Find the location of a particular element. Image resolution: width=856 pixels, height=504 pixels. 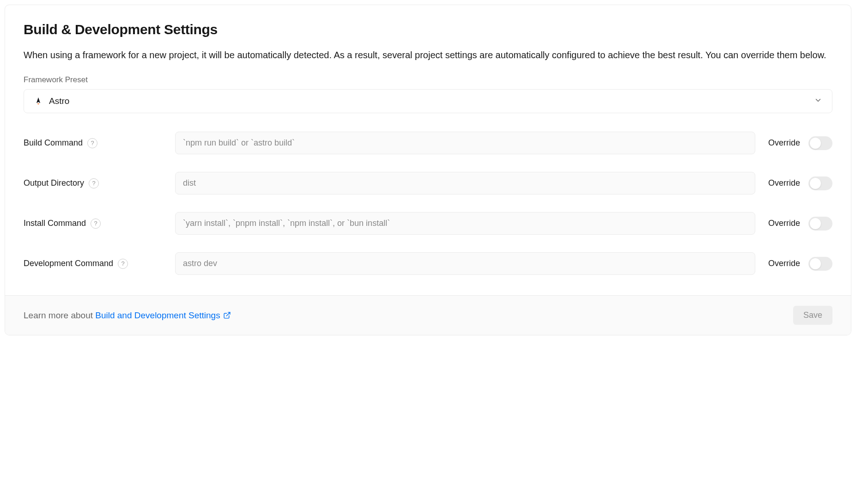

install-override-toggle is located at coordinates (820, 224).